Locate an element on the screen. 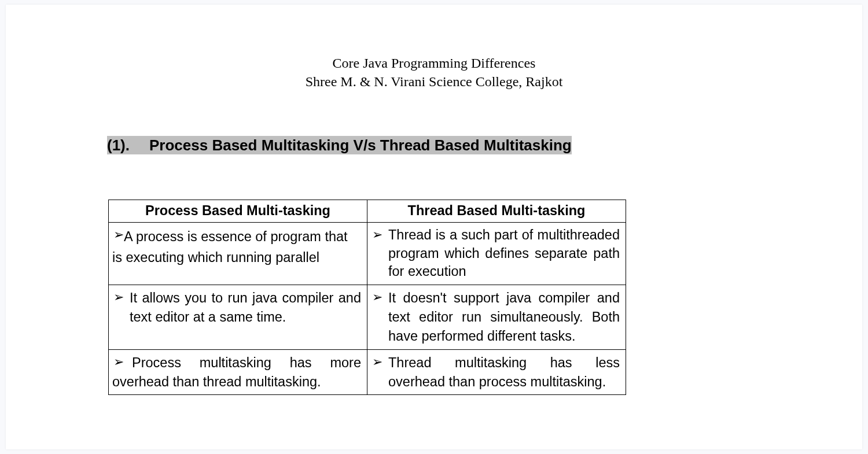 The height and width of the screenshot is (454, 868). table-header-left: Process Based Multi-tasking is located at coordinates (238, 211).